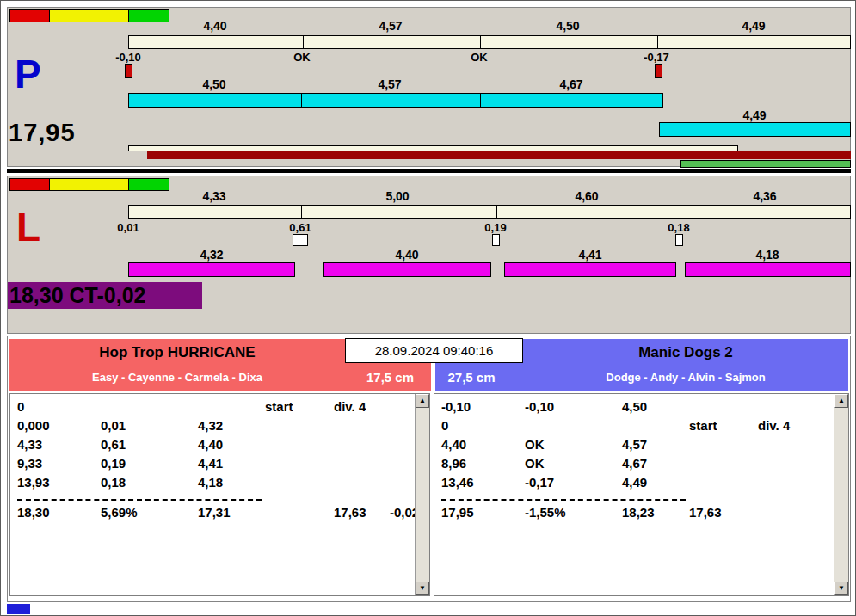 This screenshot has height=616, width=856. I want to click on split-value: 4,60, so click(587, 196).